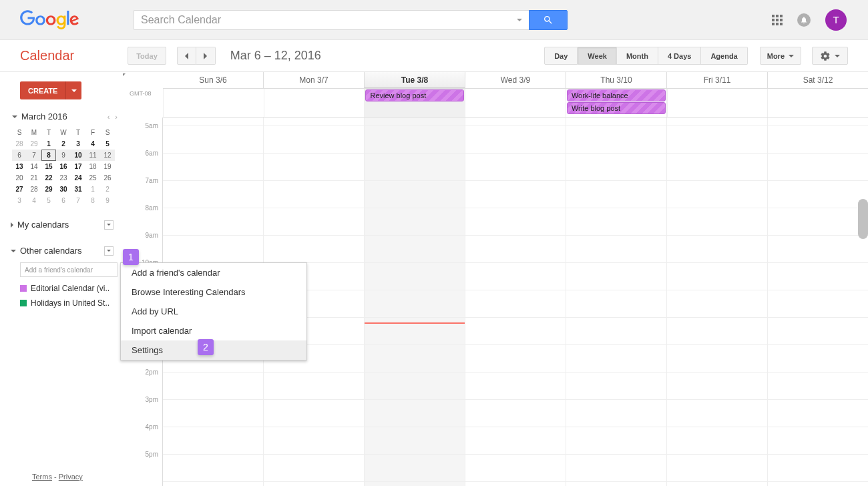  What do you see at coordinates (214, 272) in the screenshot?
I see `menu-item-add-a-friend-s-calendar: Add a friend's calendar` at bounding box center [214, 272].